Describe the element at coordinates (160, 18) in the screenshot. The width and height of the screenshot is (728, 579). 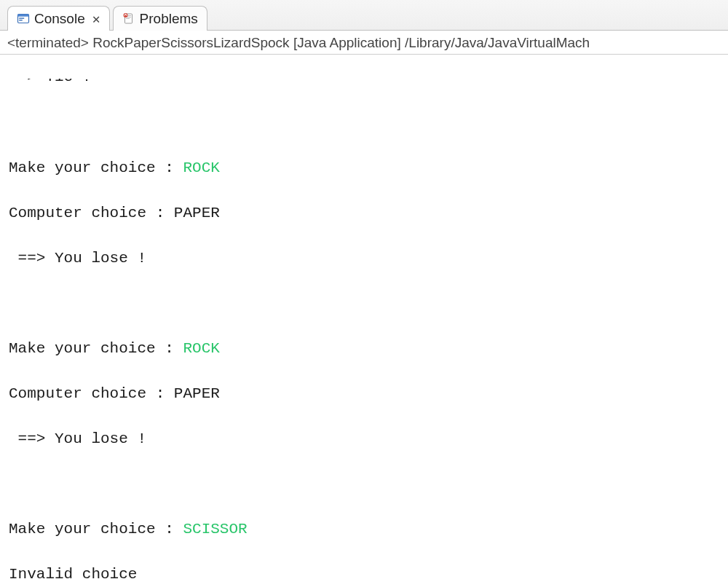
I see `tab-problems: Problems` at that location.